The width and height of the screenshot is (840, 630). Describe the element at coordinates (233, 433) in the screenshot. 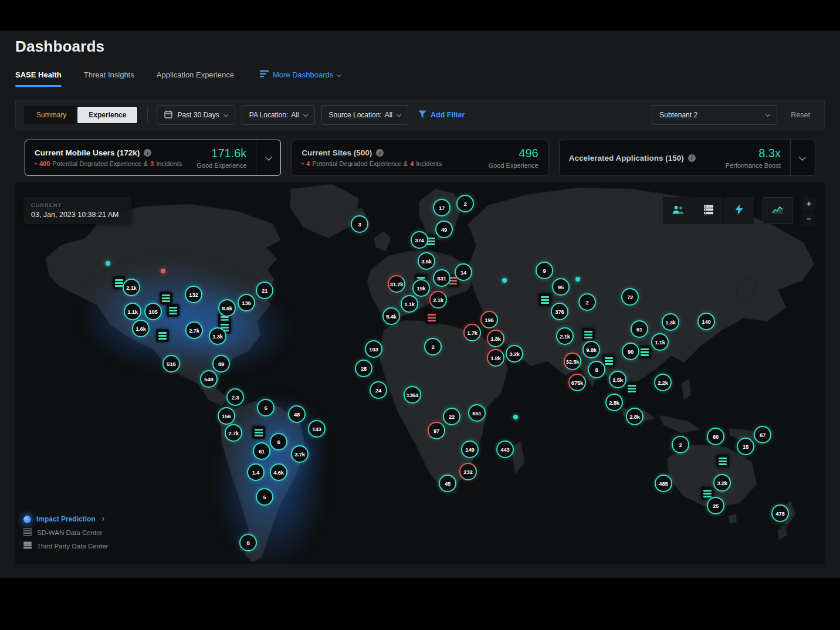

I see `map-marker: 2.7k` at that location.